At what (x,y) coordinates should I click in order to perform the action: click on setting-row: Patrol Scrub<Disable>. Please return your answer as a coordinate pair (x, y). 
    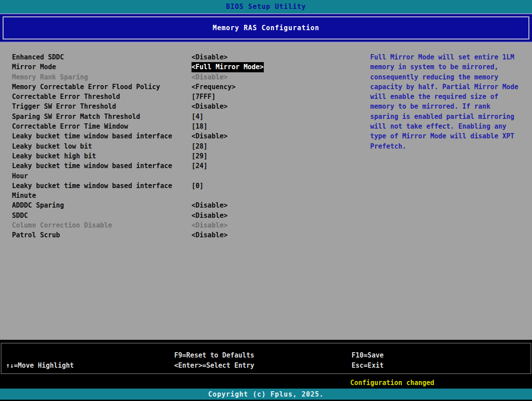
    Looking at the image, I should click on (145, 235).